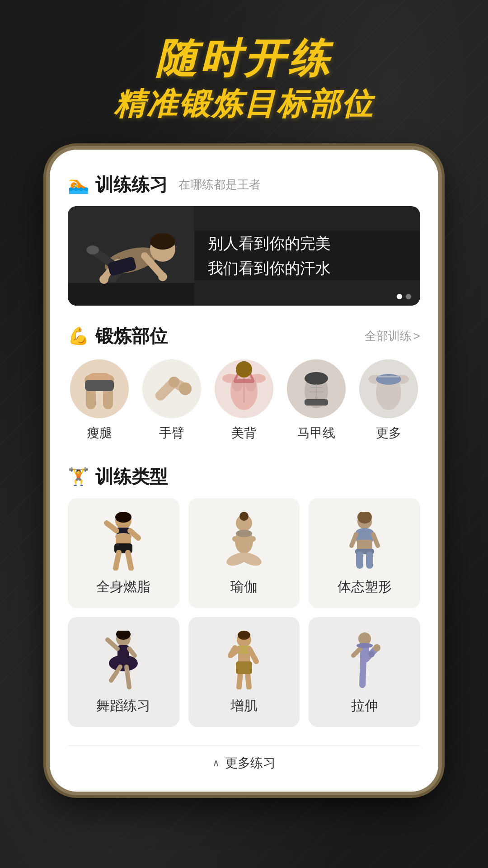 The width and height of the screenshot is (488, 868). I want to click on training-types-header: 🏋 训练类型, so click(244, 476).